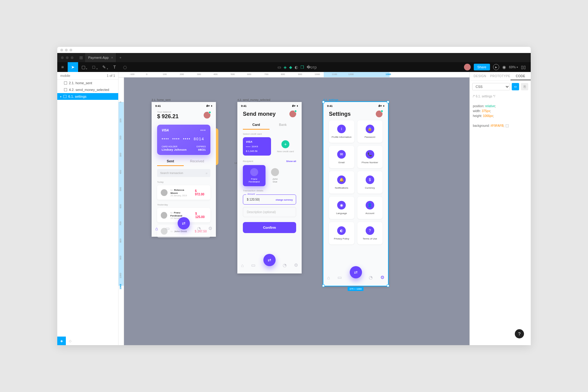  What do you see at coordinates (341, 205) in the screenshot?
I see `globe-icon: ◉` at bounding box center [341, 205].